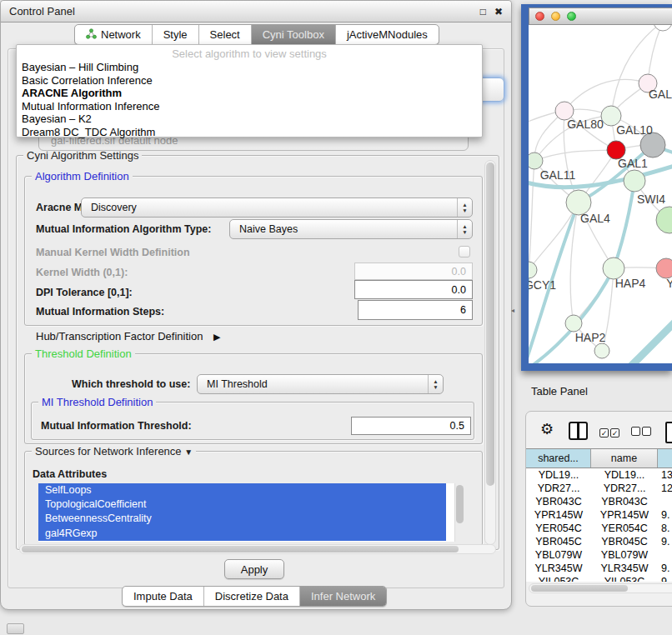 The height and width of the screenshot is (635, 672). What do you see at coordinates (258, 549) in the screenshot?
I see `settings-hscrollbar` at bounding box center [258, 549].